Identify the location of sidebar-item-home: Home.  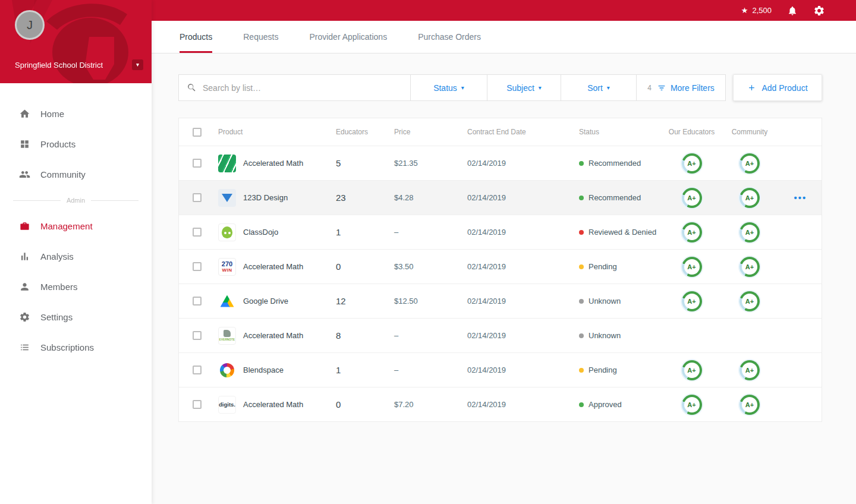
(76, 114).